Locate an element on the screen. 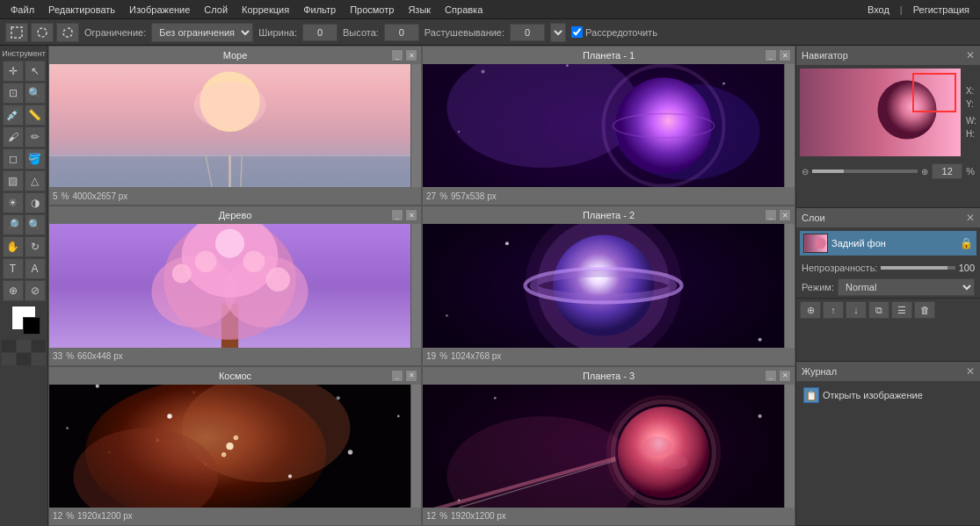 The image size is (980, 526). gradient-tool: ▨ is located at coordinates (13, 181).